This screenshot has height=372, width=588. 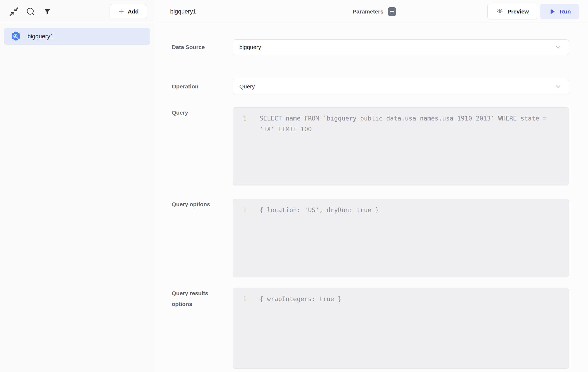 I want to click on header-left: bigquery1, so click(x=261, y=12).